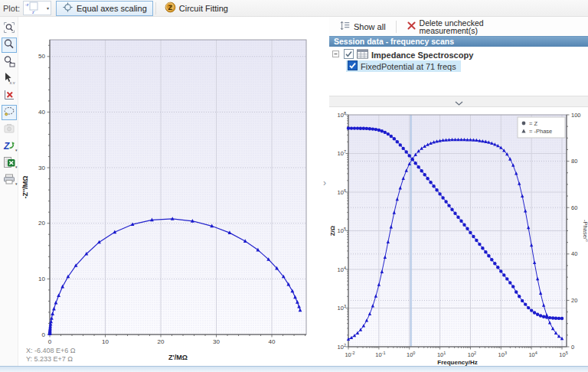 The height and width of the screenshot is (372, 588). What do you see at coordinates (11, 8) in the screenshot?
I see `plot-selector-label: Plot:` at bounding box center [11, 8].